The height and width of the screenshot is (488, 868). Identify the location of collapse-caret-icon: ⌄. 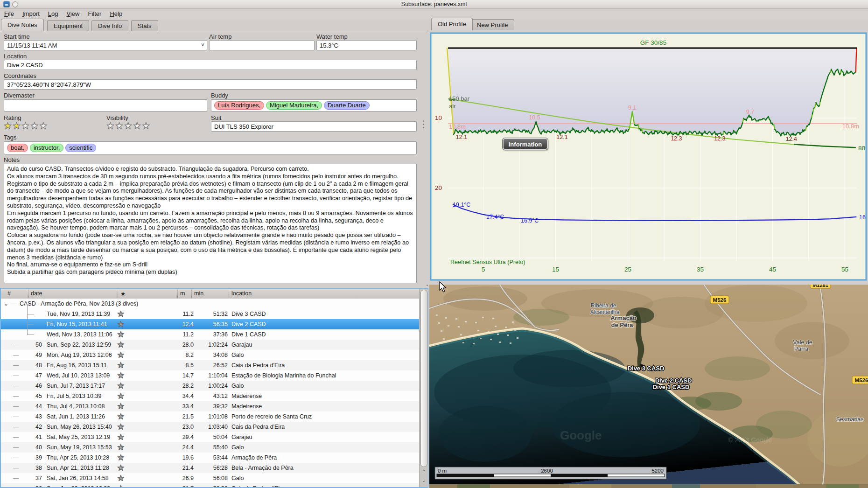
(6, 304).